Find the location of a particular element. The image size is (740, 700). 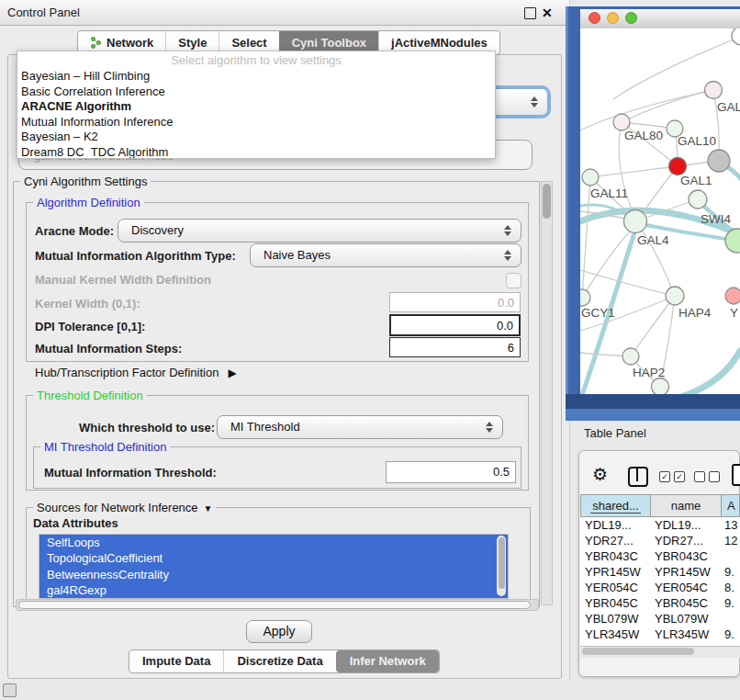

mac-close-button is located at coordinates (595, 18).